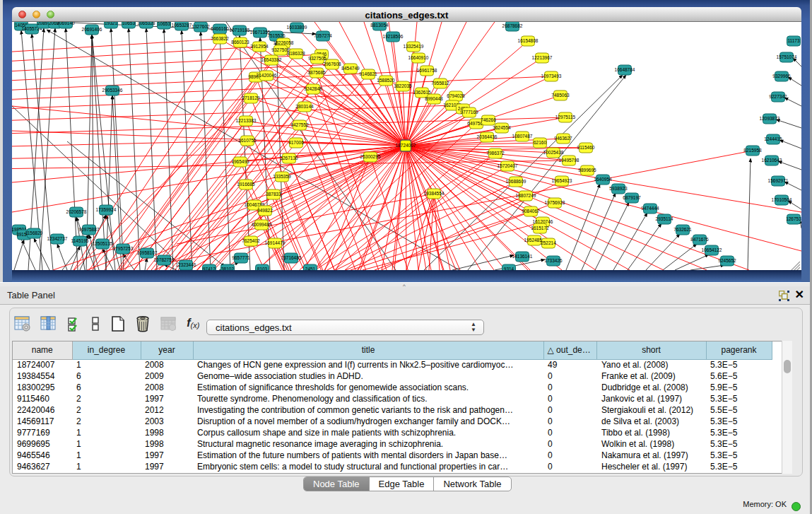 The width and height of the screenshot is (812, 514). What do you see at coordinates (551, 76) in the screenshot?
I see `svg-text: 10973493` at bounding box center [551, 76].